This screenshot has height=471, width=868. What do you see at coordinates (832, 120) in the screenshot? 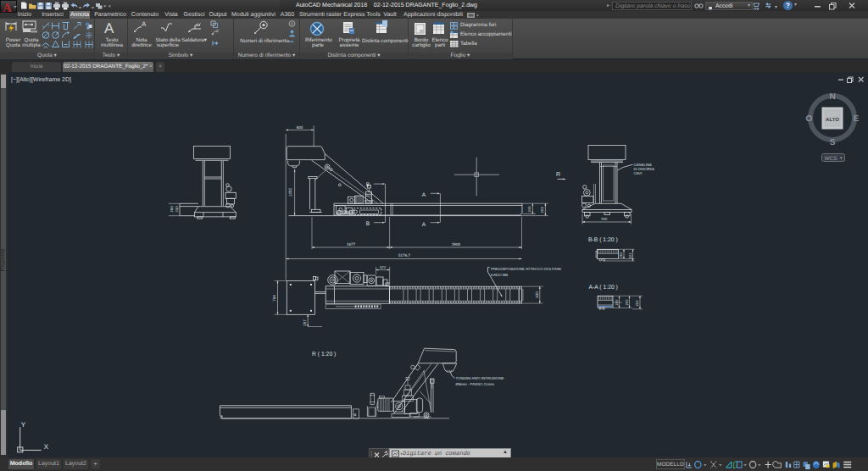
I see `svg-text: ALTO` at bounding box center [832, 120].